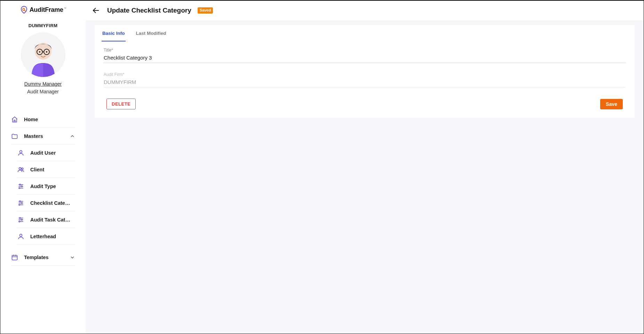  I want to click on nav-label: Audit Type, so click(53, 186).